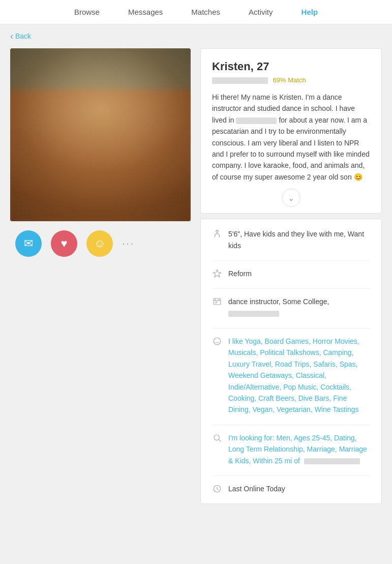  What do you see at coordinates (291, 240) in the screenshot?
I see `height-row: 5'6", Have kids and they live with me, W…` at bounding box center [291, 240].